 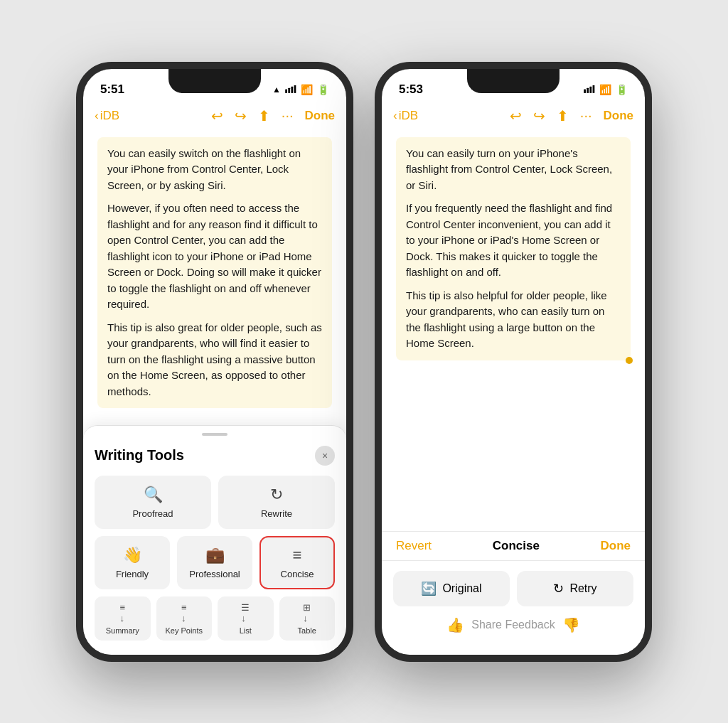 What do you see at coordinates (513, 240) in the screenshot?
I see `paragraph-2-2: If you frequently need the flashlight an…` at bounding box center [513, 240].